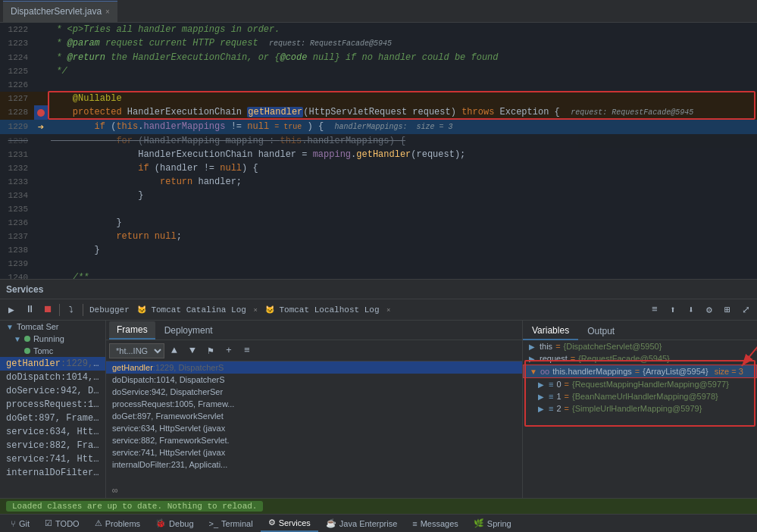 This screenshot has height=532, width=757. What do you see at coordinates (53, 339) in the screenshot?
I see `running-item: ▼ Running` at bounding box center [53, 339].